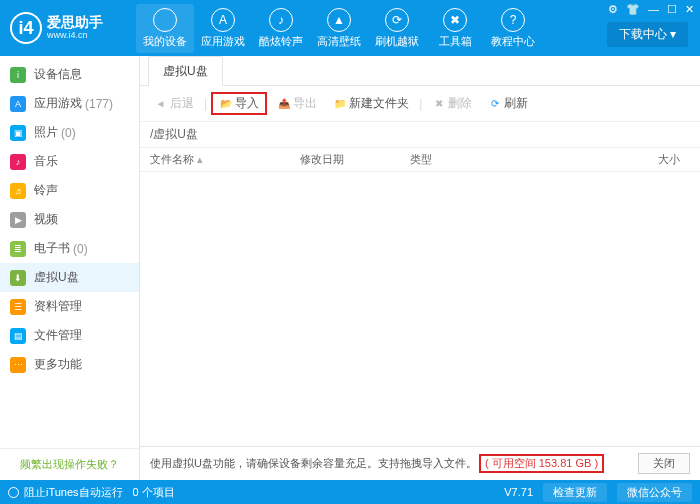  Describe the element at coordinates (70, 306) in the screenshot. I see `sidebar-item-8: ☰资料管理` at that location.